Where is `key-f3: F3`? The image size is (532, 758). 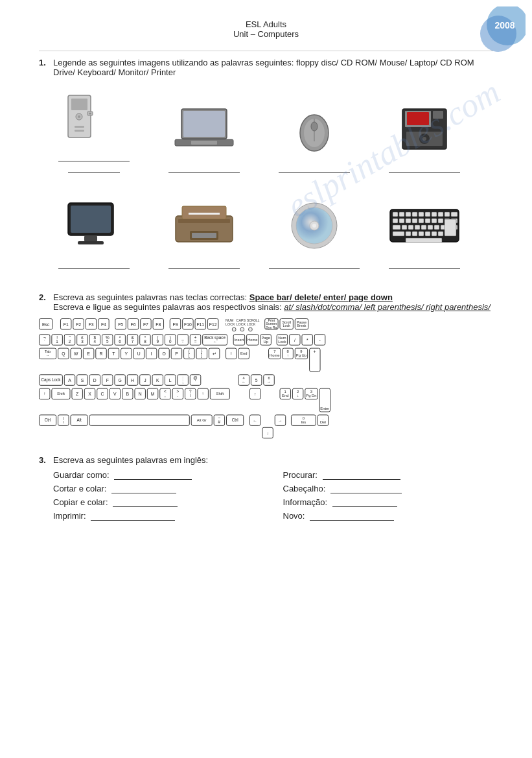
key-f3: F3 is located at coordinates (91, 324).